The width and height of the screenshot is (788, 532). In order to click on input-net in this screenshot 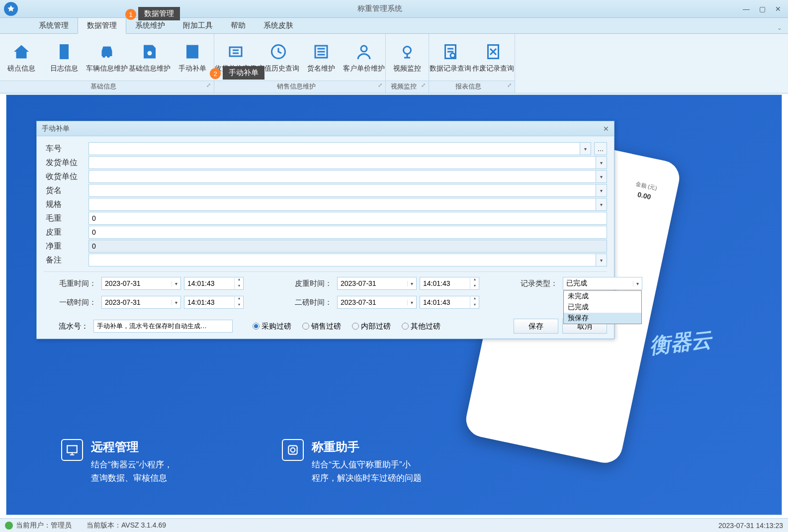, I will do `click(348, 246)`.